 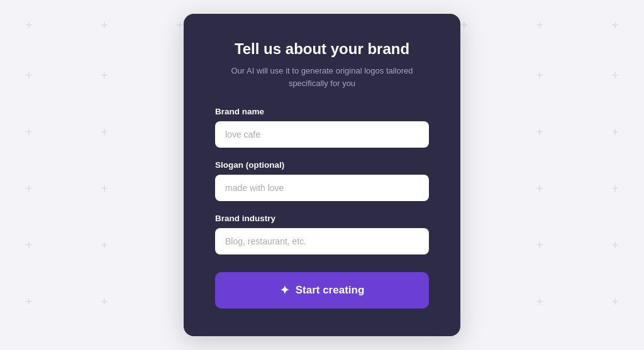 I want to click on card-title: Tell us about your brand, so click(x=322, y=49).